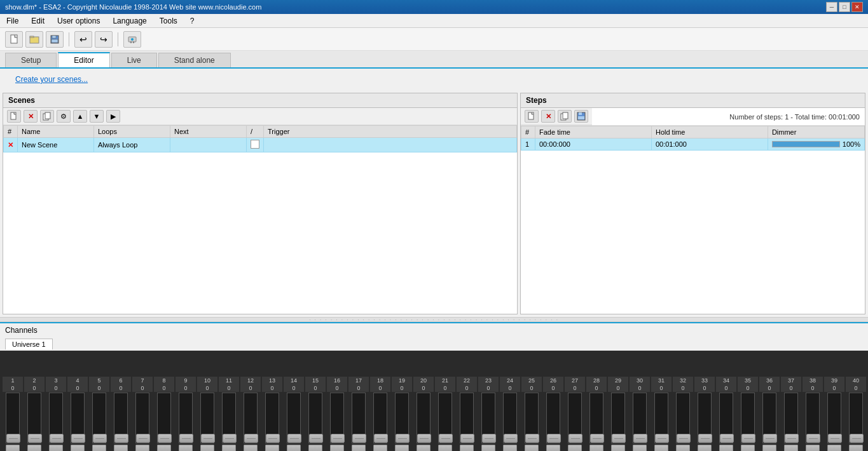 Image resolution: width=868 pixels, height=451 pixels. What do you see at coordinates (195, 60) in the screenshot?
I see `tab-standalone: Stand alone` at bounding box center [195, 60].